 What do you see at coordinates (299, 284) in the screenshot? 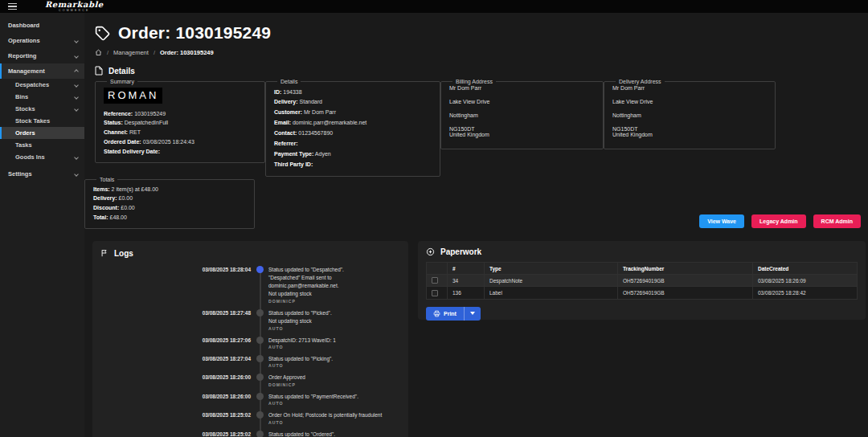
I see `log-entry: 03/08/2025 18:28:04 Status updated to "D…` at bounding box center [299, 284].